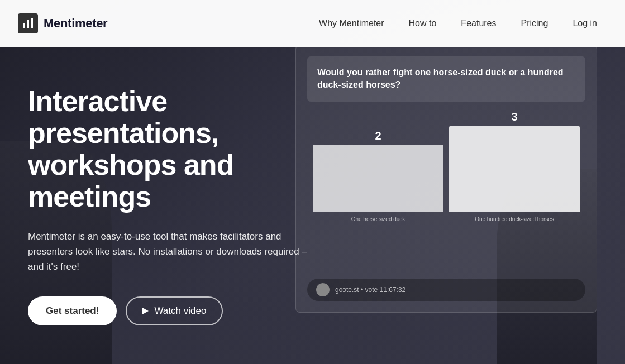  What do you see at coordinates (514, 117) in the screenshot?
I see `bar-2-value: 3` at bounding box center [514, 117].